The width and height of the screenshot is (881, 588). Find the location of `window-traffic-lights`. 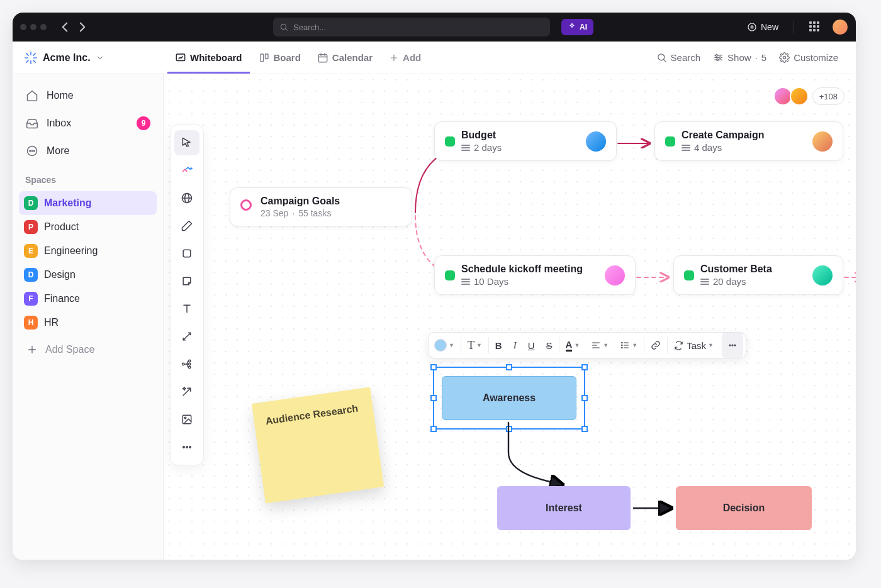

window-traffic-lights is located at coordinates (33, 27).